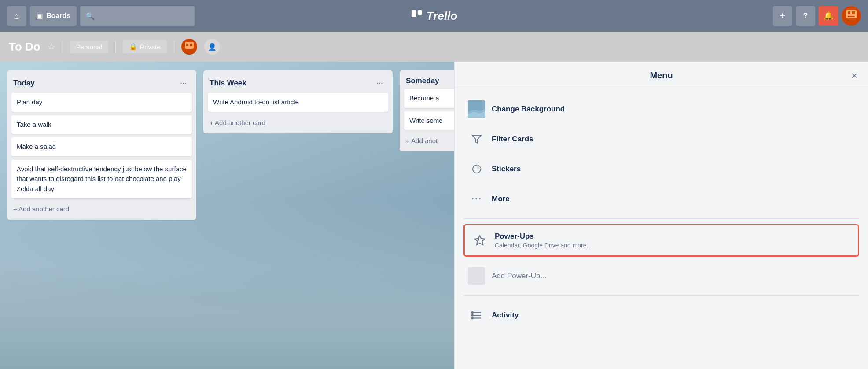 This screenshot has width=868, height=369. What do you see at coordinates (477, 199) in the screenshot?
I see `more-icon: ···` at bounding box center [477, 199].